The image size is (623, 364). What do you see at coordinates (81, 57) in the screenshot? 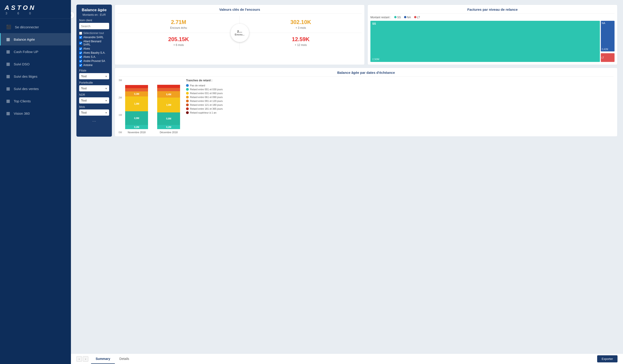
I see `client-alvessa-checkbox` at bounding box center [81, 57].